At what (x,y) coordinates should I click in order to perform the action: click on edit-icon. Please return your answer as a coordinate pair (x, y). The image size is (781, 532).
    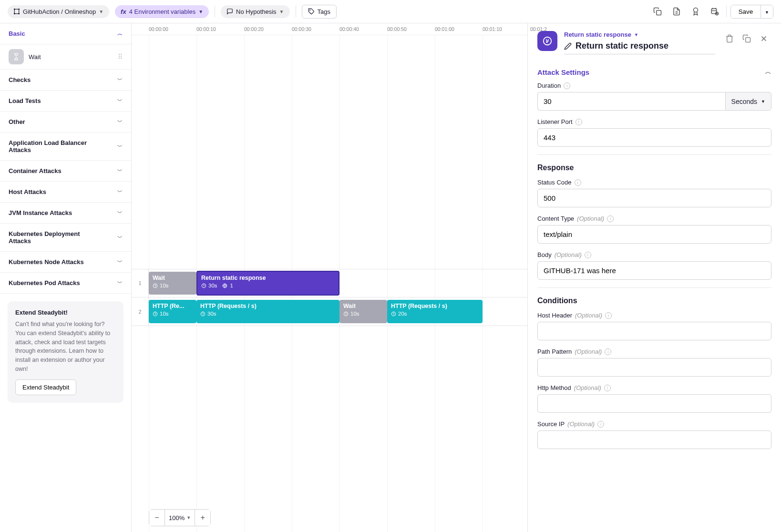
    Looking at the image, I should click on (568, 46).